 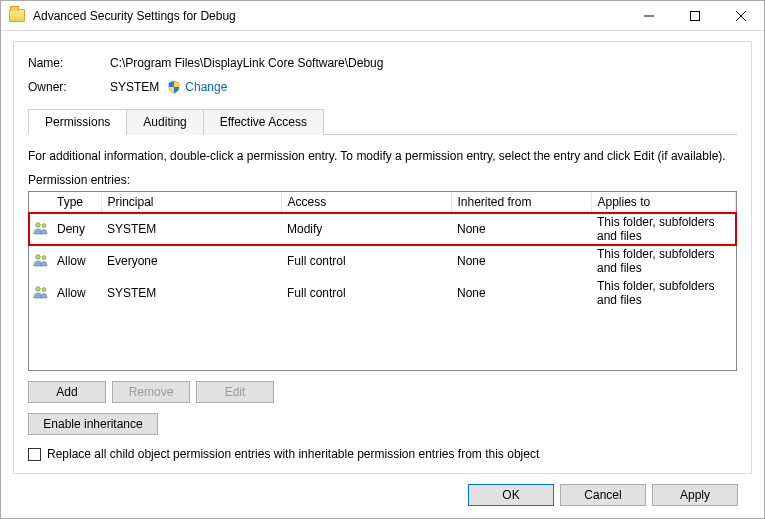 What do you see at coordinates (695, 16) in the screenshot?
I see `window-buttons` at bounding box center [695, 16].